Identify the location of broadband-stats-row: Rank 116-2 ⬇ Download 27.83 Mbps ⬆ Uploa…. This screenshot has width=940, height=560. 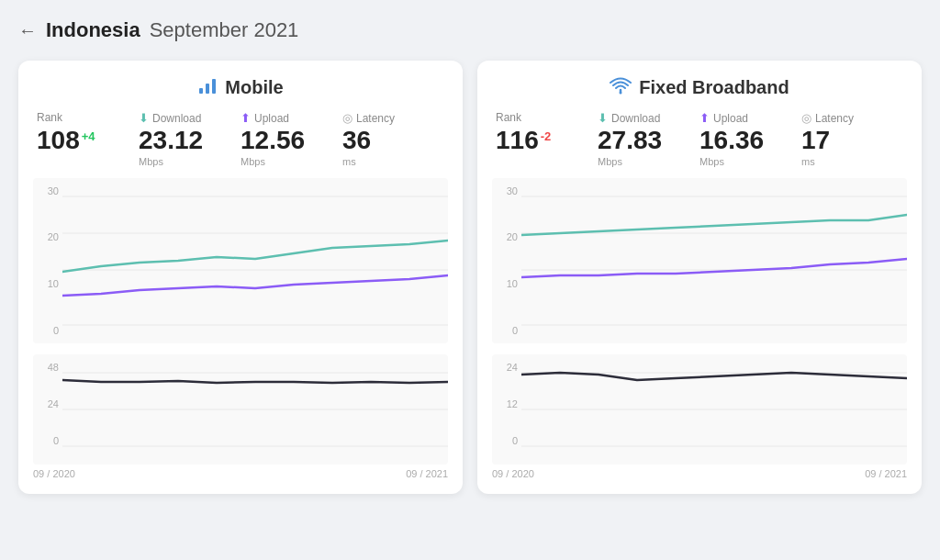
(699, 145).